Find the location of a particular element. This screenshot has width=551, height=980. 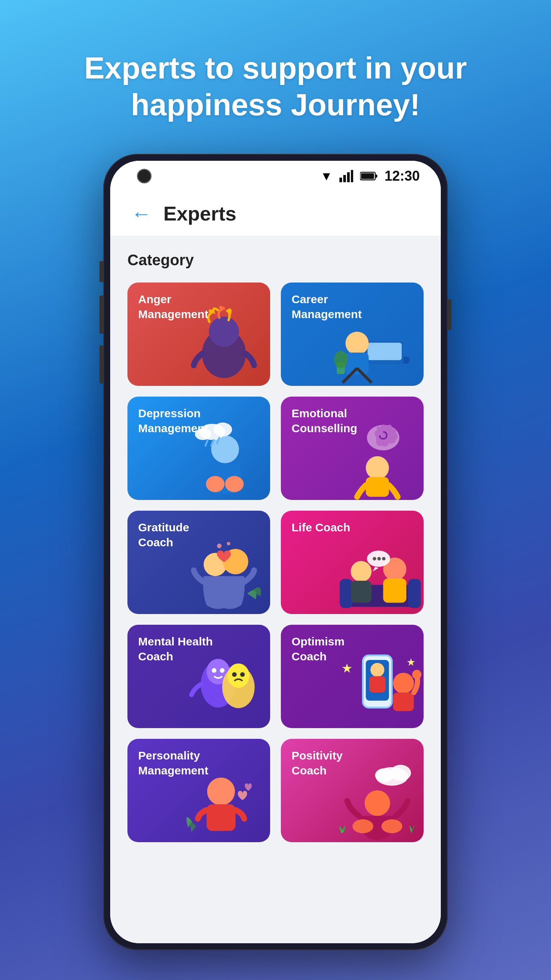

card-emotional-counselling: EmotionalCounselling is located at coordinates (352, 448).